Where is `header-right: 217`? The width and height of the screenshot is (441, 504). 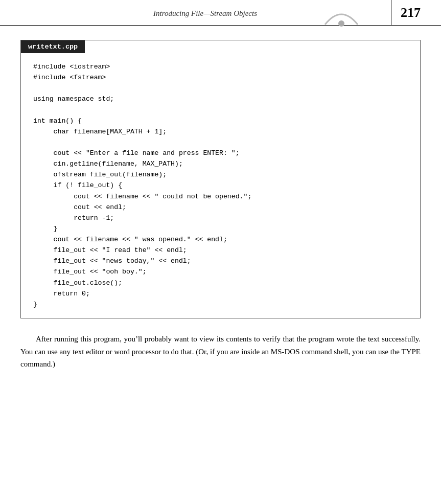
header-right: 217 is located at coordinates (406, 12).